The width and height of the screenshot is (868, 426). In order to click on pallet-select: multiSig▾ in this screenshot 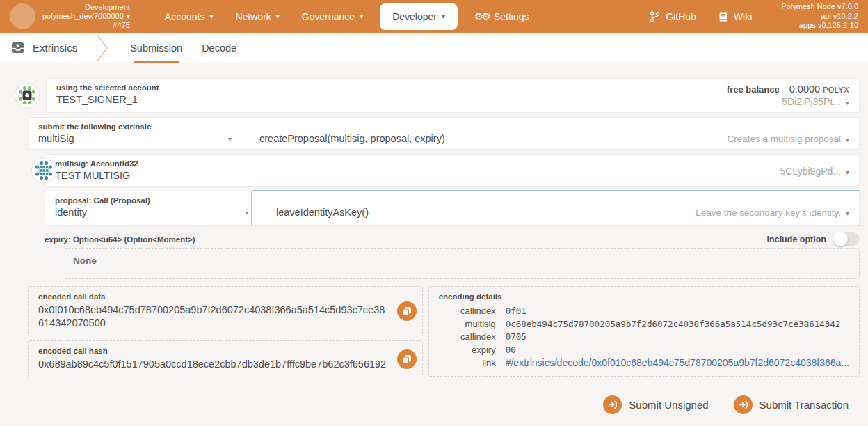, I will do `click(135, 139)`.